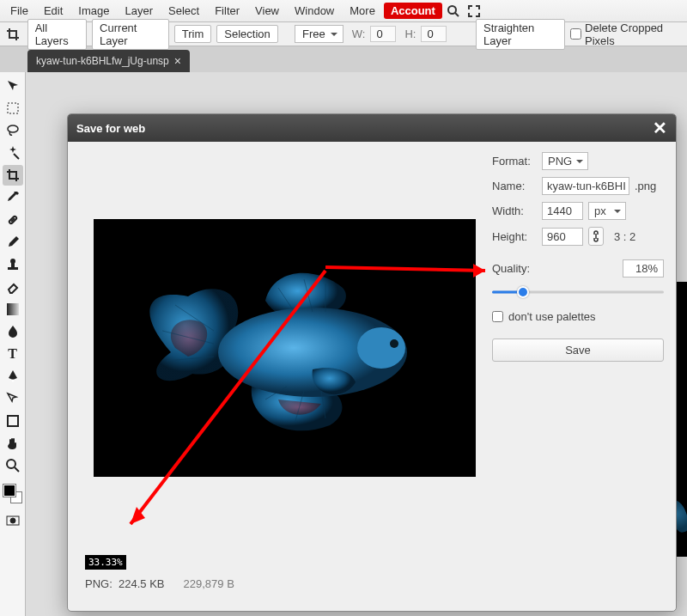 This screenshot has width=687, height=616. Describe the element at coordinates (13, 332) in the screenshot. I see `blur-tool` at that location.